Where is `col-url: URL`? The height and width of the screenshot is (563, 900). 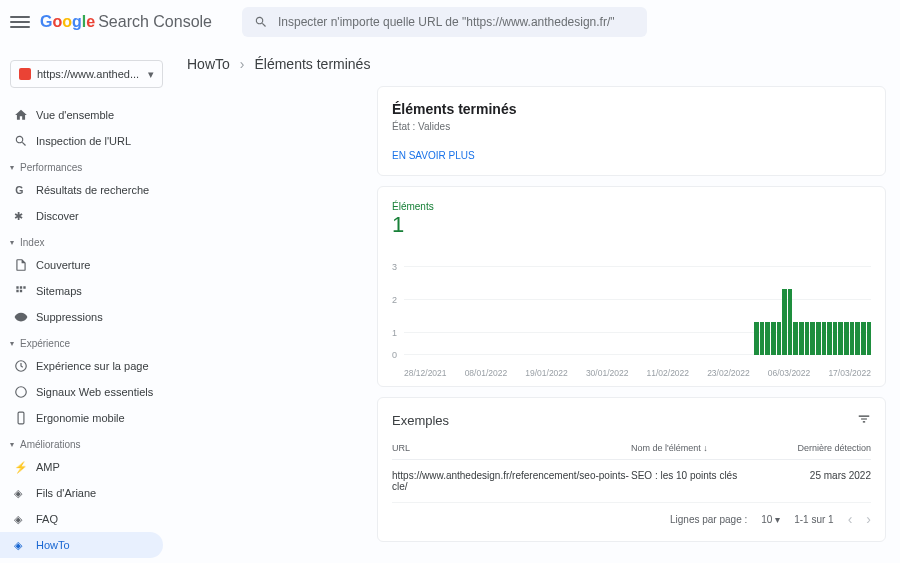 col-url: URL is located at coordinates (512, 448).